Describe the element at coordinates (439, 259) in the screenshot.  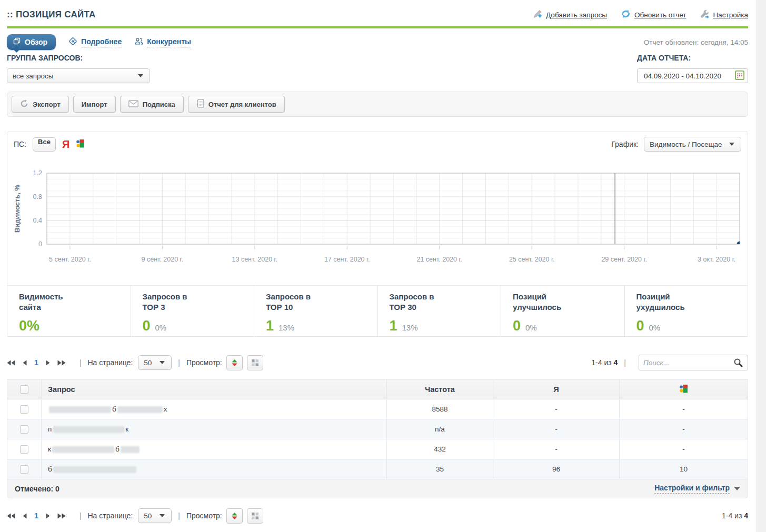
I see `svg-text: 21 сент. 2020 г.` at that location.